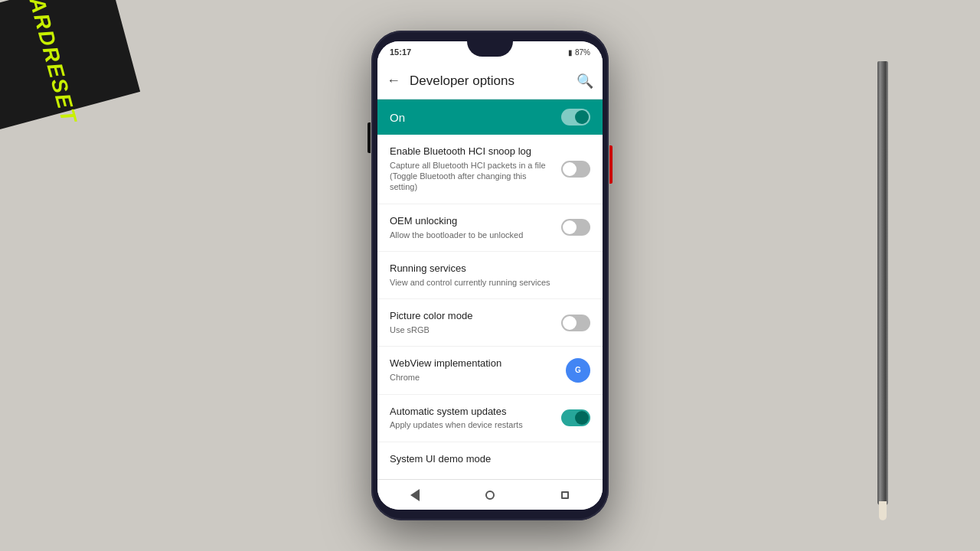 The image size is (980, 551). I want to click on setting-webview-desc: Chrome, so click(475, 377).